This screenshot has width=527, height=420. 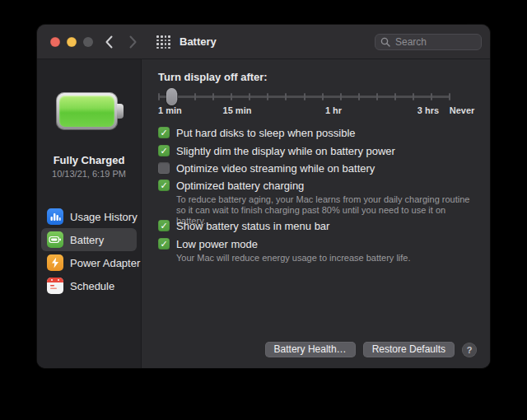 What do you see at coordinates (164, 168) in the screenshot?
I see `checkbox-video-streaming` at bounding box center [164, 168].